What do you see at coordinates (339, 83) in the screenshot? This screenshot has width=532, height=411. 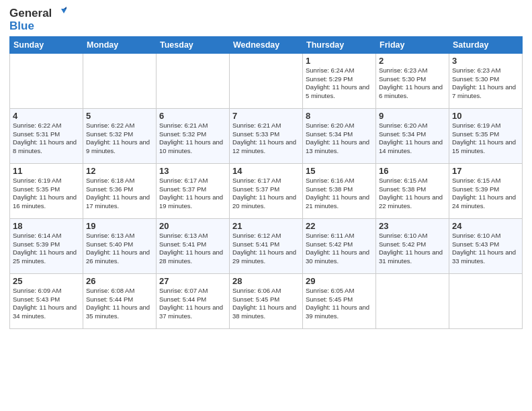 I see `day-info: Sunrise: 6:24 AM Sunset: 5:29 PM Dayligh…` at bounding box center [339, 83].